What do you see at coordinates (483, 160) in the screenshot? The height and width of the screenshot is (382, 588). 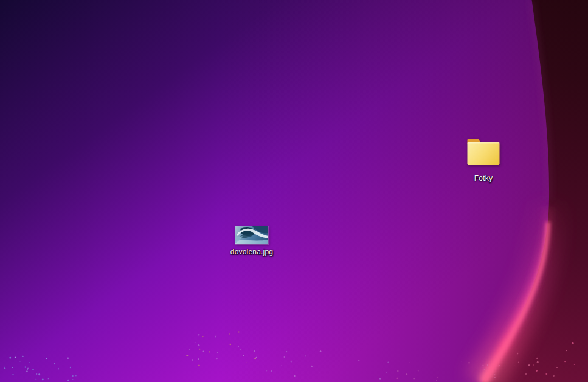 I see `desktop-icon-fotky: Fotky` at bounding box center [483, 160].